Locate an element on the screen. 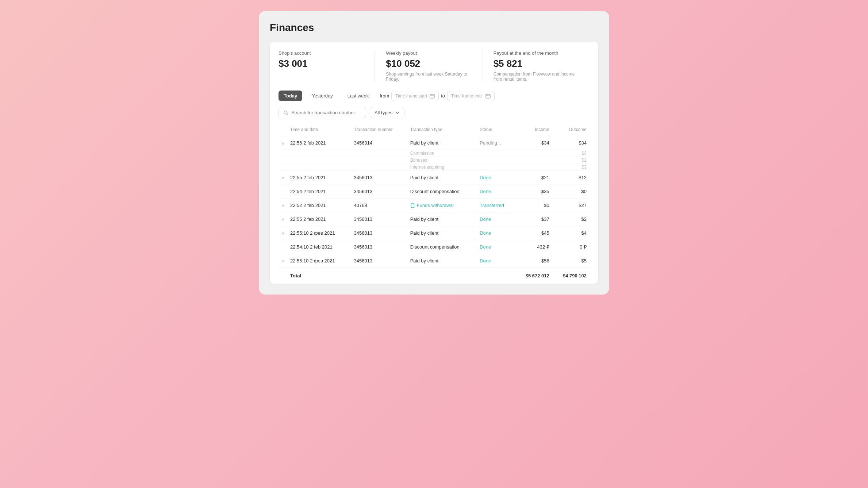  cell-time-date: 22:55 2 feb 2021 is located at coordinates (319, 178).